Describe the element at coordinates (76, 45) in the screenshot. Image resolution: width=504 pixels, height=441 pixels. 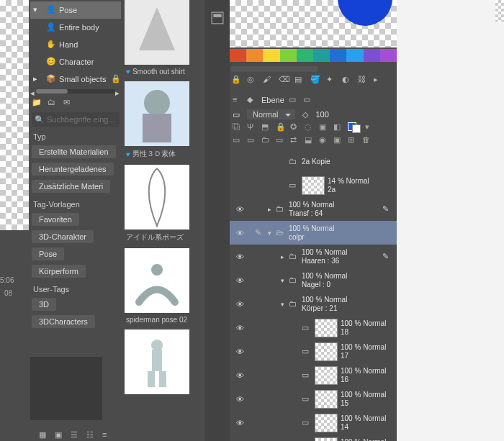
I see `tree-item-2: ✋Hand` at that location.